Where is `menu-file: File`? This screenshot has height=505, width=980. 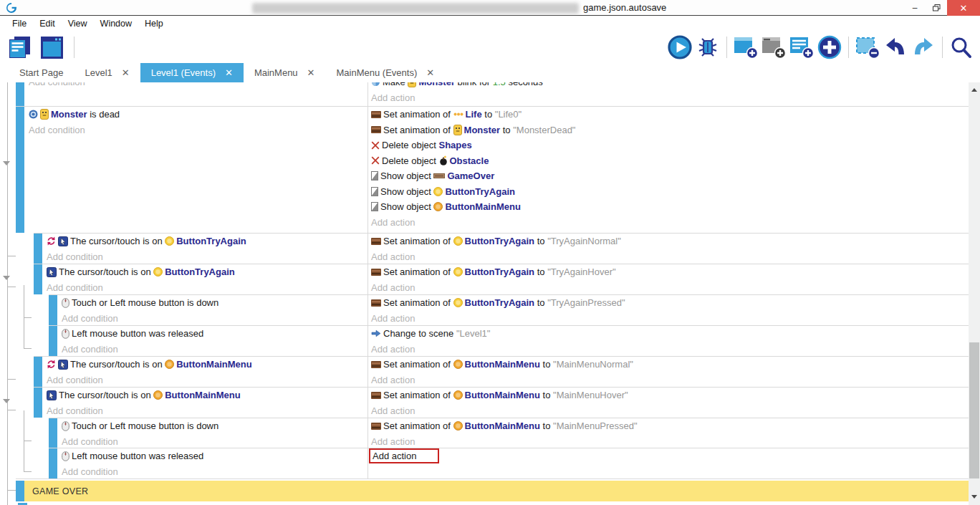 menu-file: File is located at coordinates (19, 24).